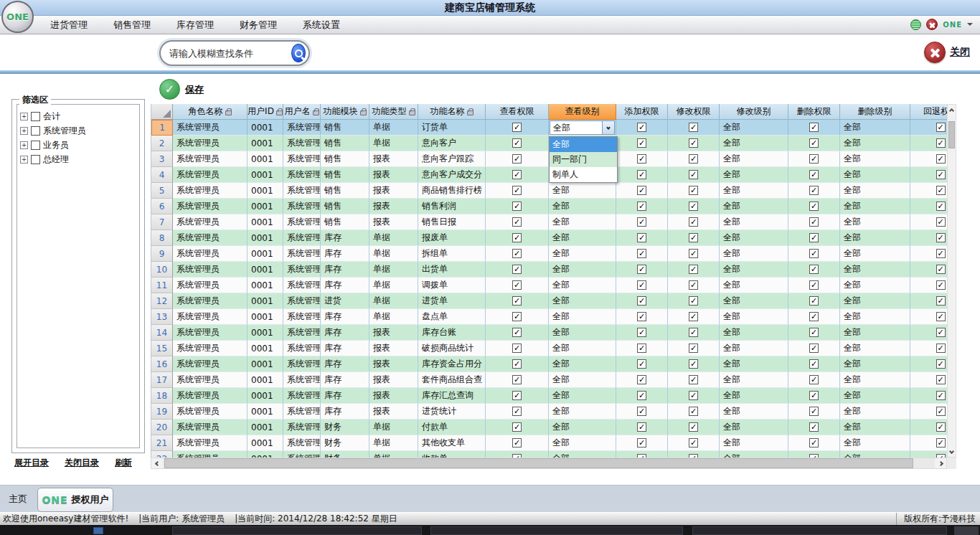 Image resolution: width=980 pixels, height=535 pixels. Describe the element at coordinates (517, 112) in the screenshot. I see `column-header: 查看权限` at that location.